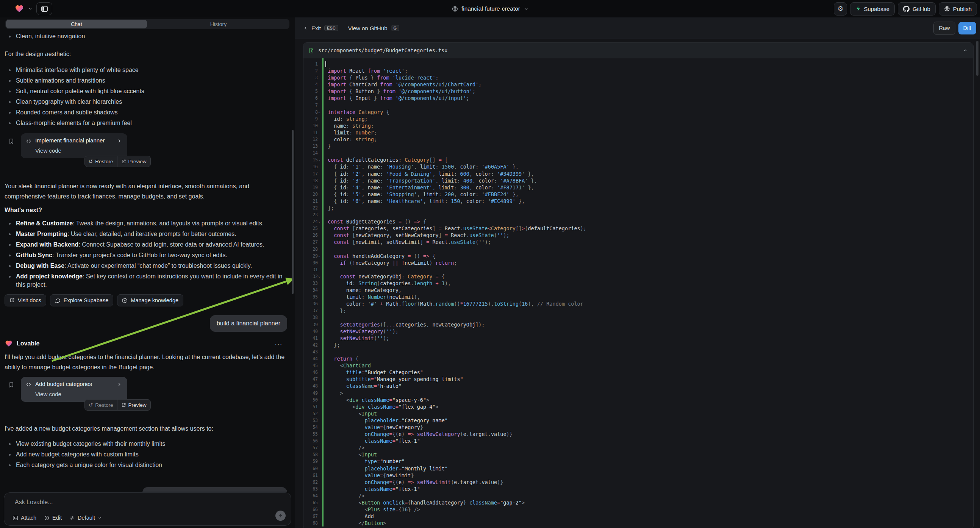 The image size is (980, 528). What do you see at coordinates (281, 516) in the screenshot?
I see `send-button` at bounding box center [281, 516].